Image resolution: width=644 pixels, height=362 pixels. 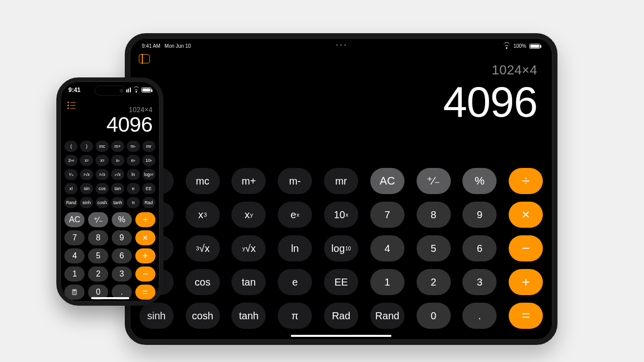 What do you see at coordinates (295, 282) in the screenshot?
I see `key-e: e` at bounding box center [295, 282].